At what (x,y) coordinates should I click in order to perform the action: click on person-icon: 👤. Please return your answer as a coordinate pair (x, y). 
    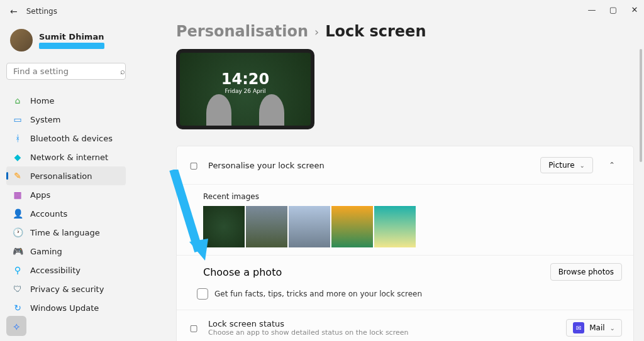
    Looking at the image, I should click on (18, 214).